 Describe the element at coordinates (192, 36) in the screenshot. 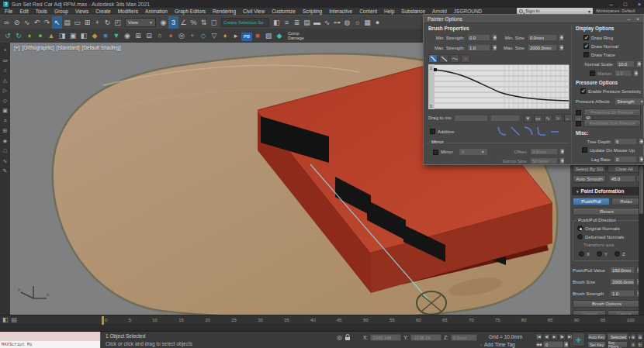

I see `custom-tool-icon-18: +` at that location.